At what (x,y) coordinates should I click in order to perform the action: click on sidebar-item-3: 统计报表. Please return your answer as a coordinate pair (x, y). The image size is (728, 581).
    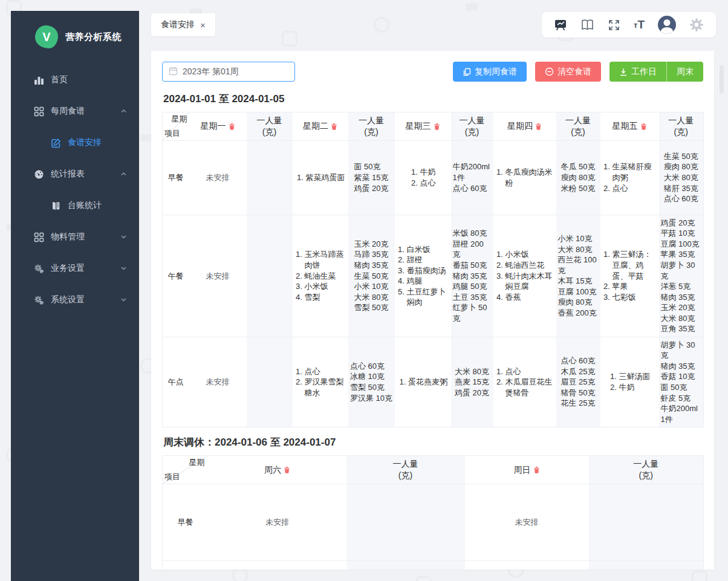
    Looking at the image, I should click on (75, 174).